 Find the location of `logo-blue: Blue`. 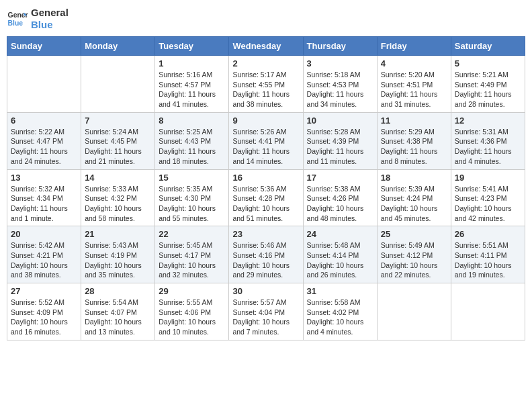

logo-blue: Blue is located at coordinates (50, 25).